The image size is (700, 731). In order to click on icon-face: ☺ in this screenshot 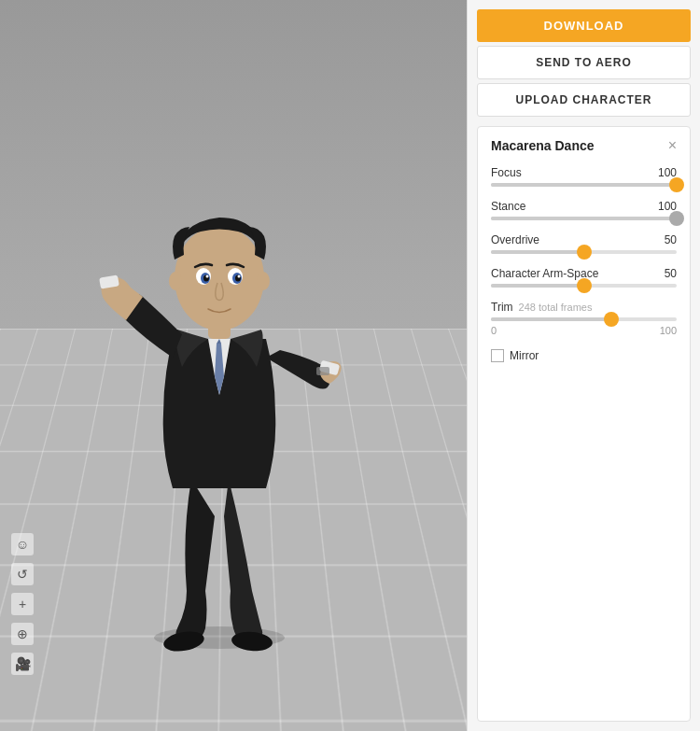, I will do `click(22, 544)`.